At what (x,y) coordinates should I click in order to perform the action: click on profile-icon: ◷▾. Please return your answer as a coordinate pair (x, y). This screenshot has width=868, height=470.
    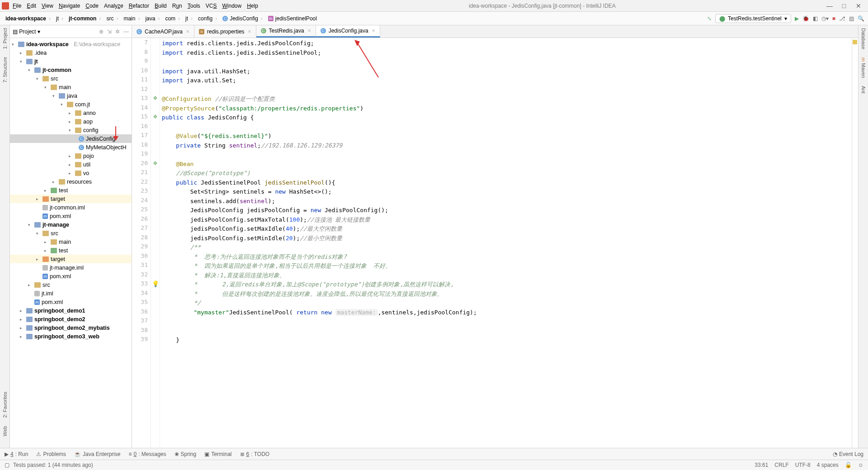
    Looking at the image, I should click on (825, 19).